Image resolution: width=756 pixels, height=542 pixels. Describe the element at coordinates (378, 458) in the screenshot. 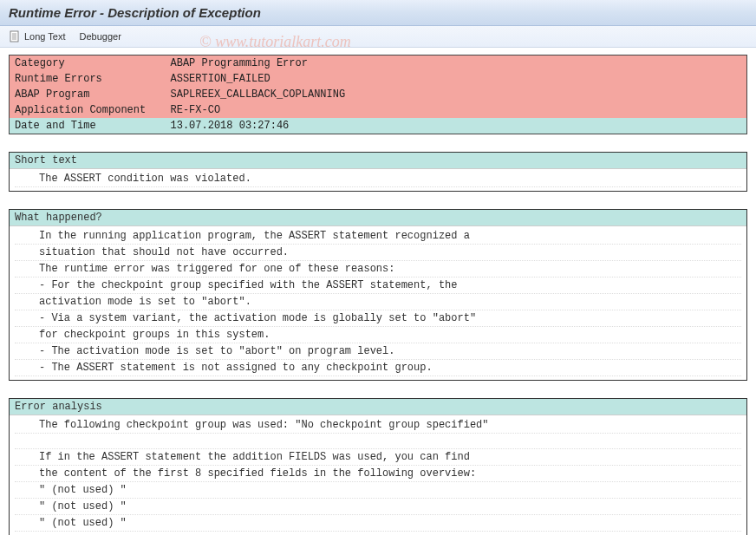

I see `text-line: If in the ASSERT statement the addition …` at that location.